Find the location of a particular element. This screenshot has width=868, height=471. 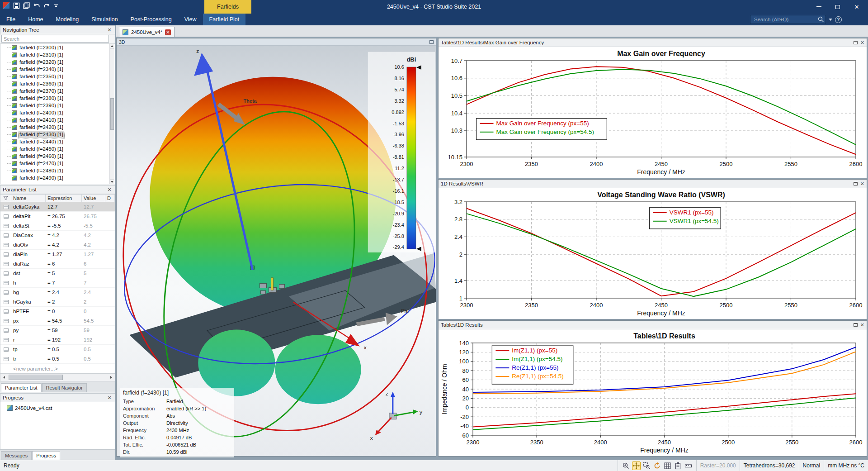

parameter-row: DiaCoax = 4.2 4.2 is located at coordinates (58, 235).